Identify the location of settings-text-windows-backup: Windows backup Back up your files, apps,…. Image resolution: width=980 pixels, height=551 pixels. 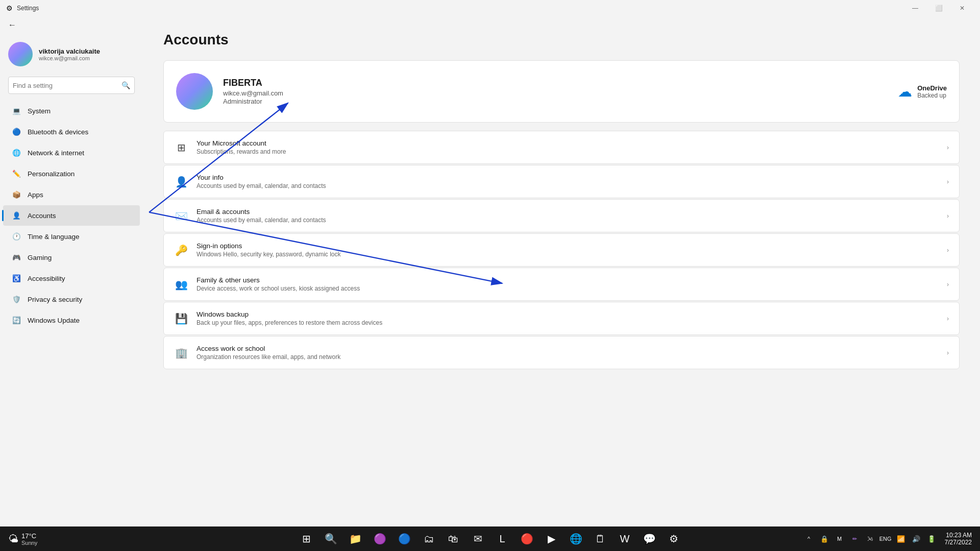
(568, 319).